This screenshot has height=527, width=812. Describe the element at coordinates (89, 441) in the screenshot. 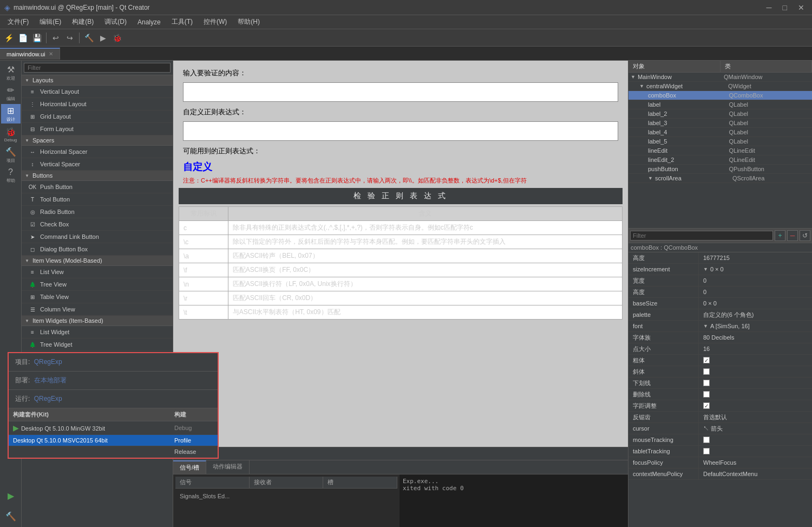

I see `kit-name-1: Desktop Qt 5.10.0 MSVC2015 64bit` at that location.